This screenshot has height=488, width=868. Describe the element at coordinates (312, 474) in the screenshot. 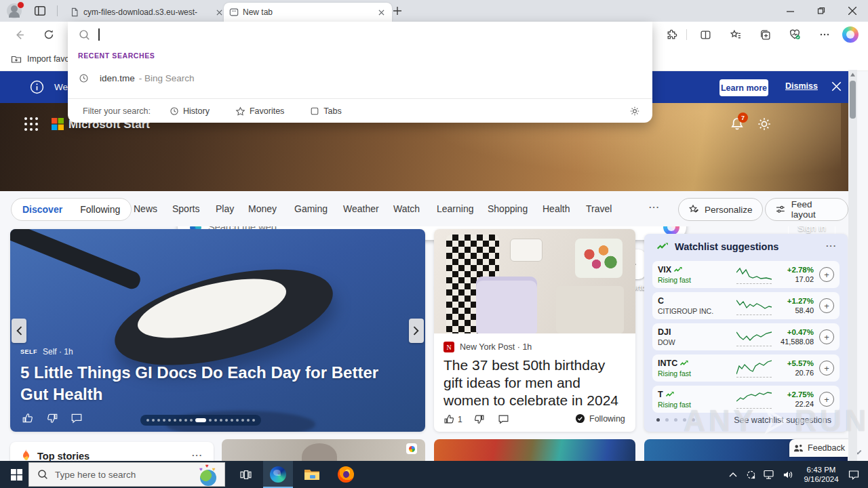

I see `taskbar-file-explorer-button` at that location.